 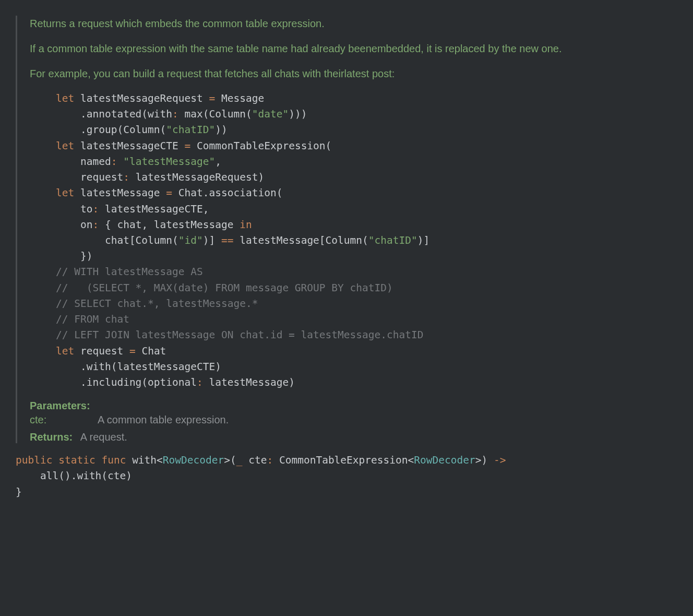 I want to click on parameters-section: Parameters: cte: A common table expressi…, so click(x=354, y=413).